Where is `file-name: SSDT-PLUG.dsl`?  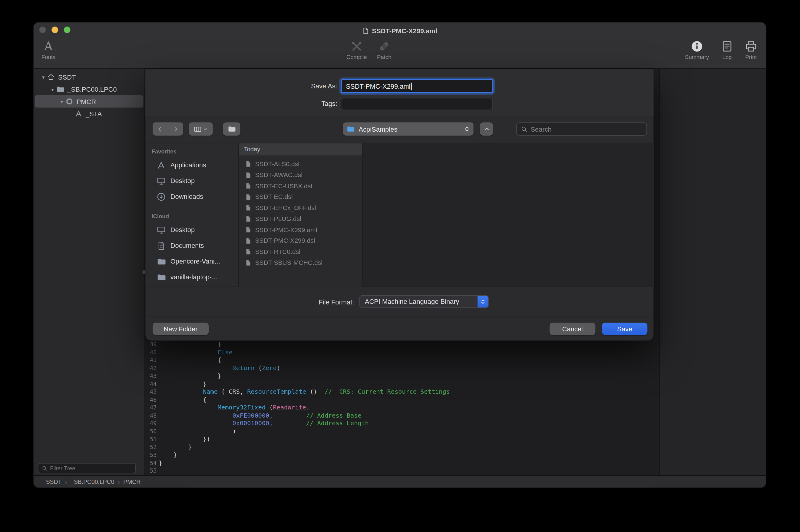 file-name: SSDT-PLUG.dsl is located at coordinates (278, 219).